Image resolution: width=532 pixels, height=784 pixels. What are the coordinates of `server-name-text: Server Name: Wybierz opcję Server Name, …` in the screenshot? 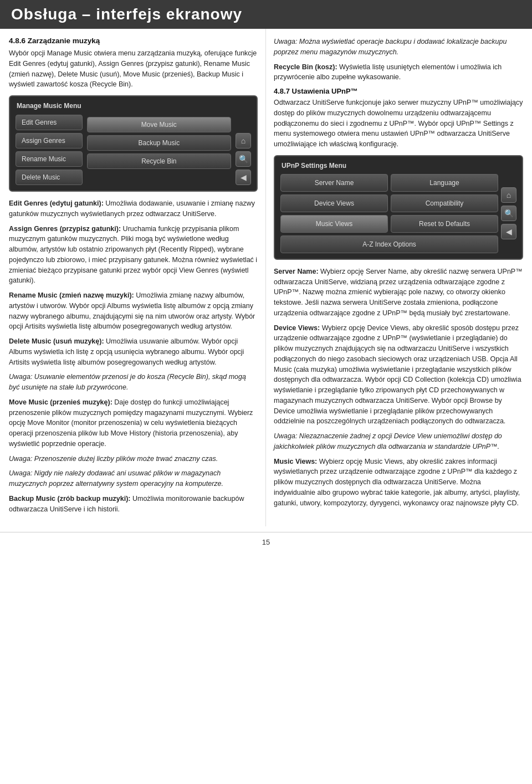 It's located at (398, 293).